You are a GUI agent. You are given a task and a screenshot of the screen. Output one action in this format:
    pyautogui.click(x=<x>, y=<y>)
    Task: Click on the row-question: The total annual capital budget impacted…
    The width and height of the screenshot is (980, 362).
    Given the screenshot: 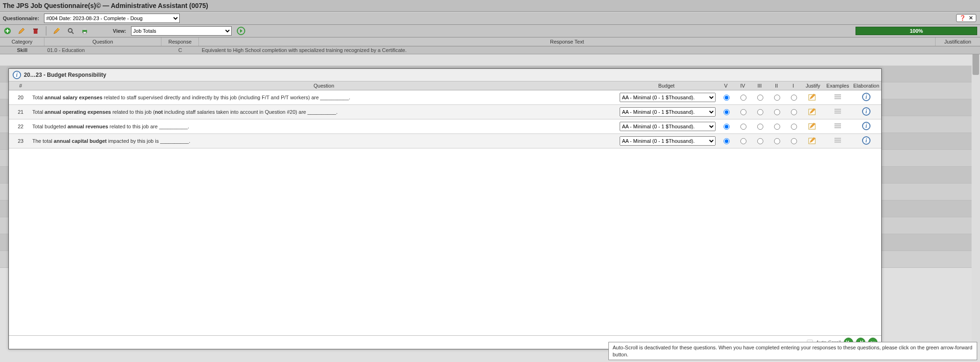 What is the action you would take?
    pyautogui.click(x=324, y=141)
    